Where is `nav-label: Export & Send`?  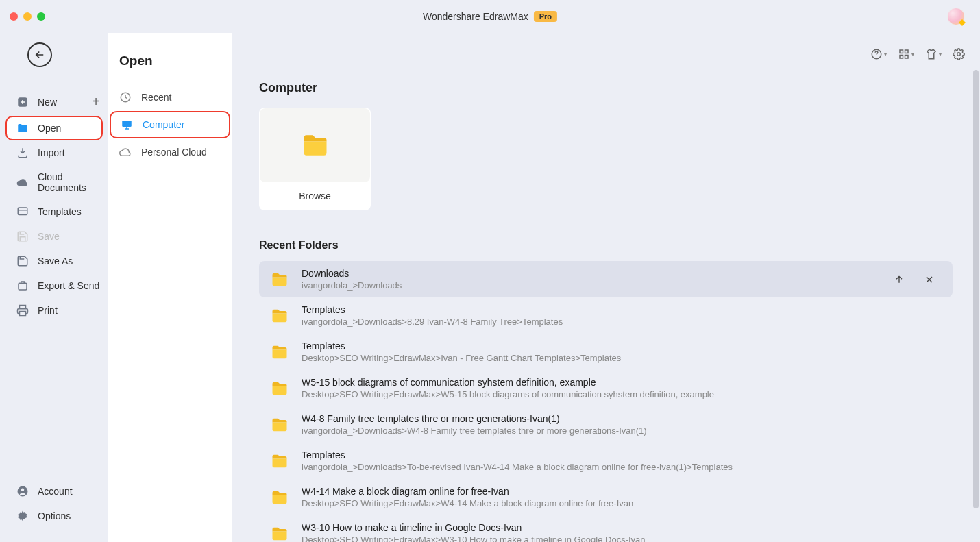
nav-label: Export & Send is located at coordinates (69, 286).